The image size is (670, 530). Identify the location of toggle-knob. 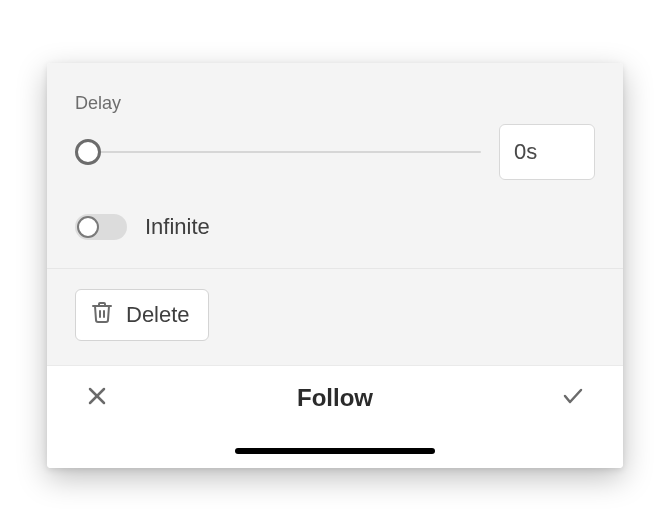
(88, 227).